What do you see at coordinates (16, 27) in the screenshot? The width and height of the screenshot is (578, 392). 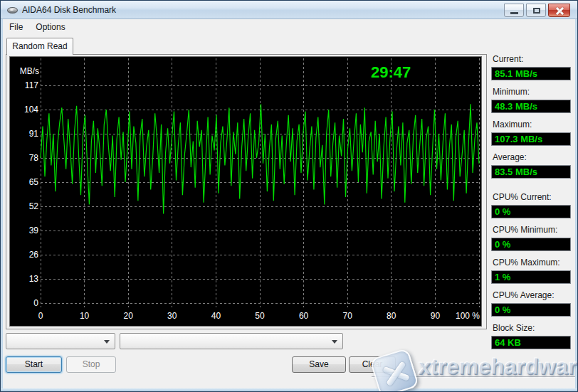 I see `menu-file: File` at bounding box center [16, 27].